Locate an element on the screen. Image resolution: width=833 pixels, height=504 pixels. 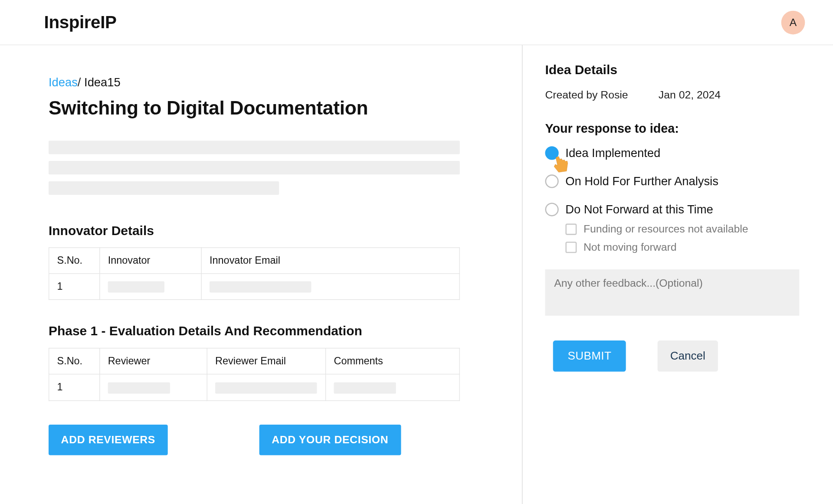
submit-button: SUBMIT is located at coordinates (590, 356).